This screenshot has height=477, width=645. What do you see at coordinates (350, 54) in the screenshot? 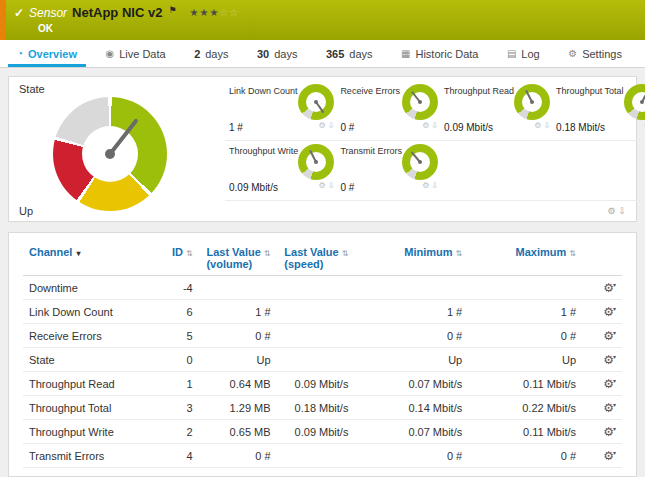
I see `tab-365-days: 365 days` at bounding box center [350, 54].